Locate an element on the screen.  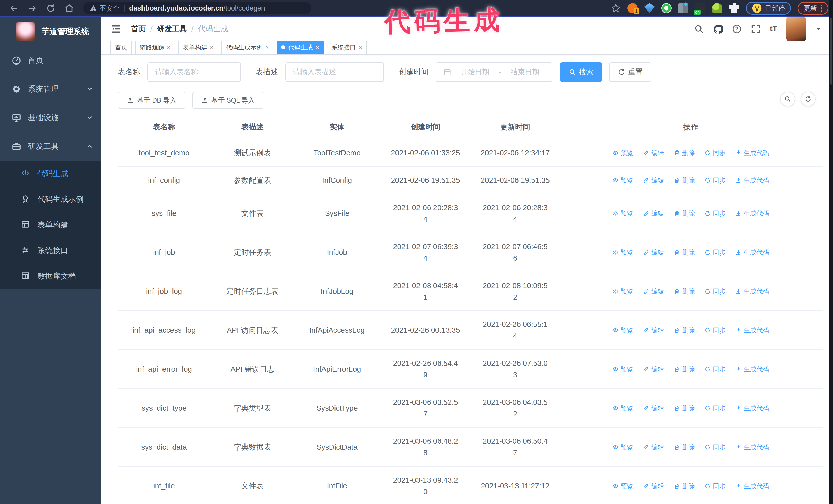
extension-check-icon is located at coordinates (666, 8).